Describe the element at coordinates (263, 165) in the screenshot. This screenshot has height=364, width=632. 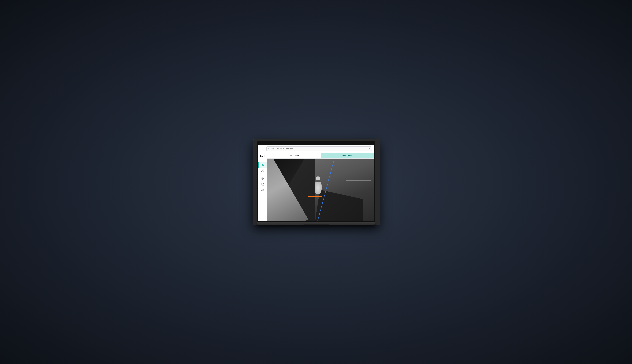
I see `sidebar-item-camera` at that location.